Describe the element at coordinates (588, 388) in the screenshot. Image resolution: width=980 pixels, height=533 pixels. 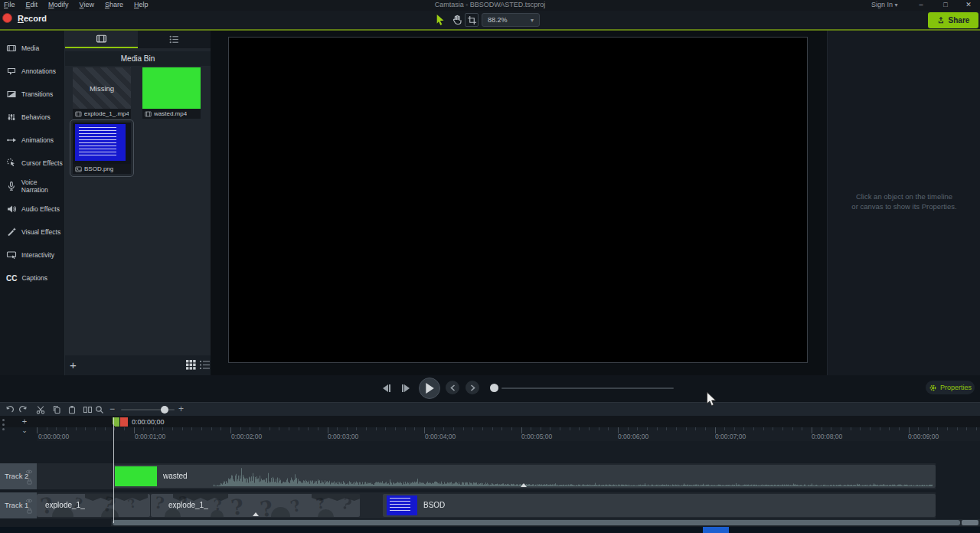
I see `seek-track` at that location.